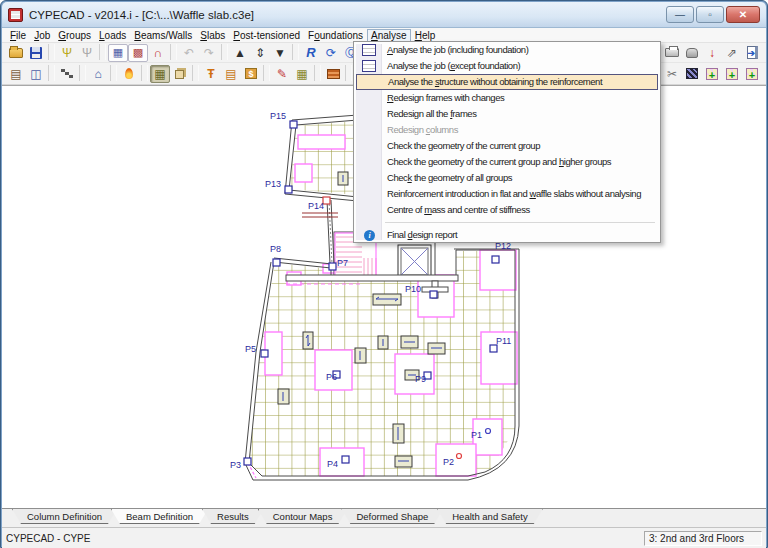 This screenshot has height=548, width=768. What do you see at coordinates (732, 74) in the screenshot?
I see `add-group-view-icon: +` at bounding box center [732, 74].